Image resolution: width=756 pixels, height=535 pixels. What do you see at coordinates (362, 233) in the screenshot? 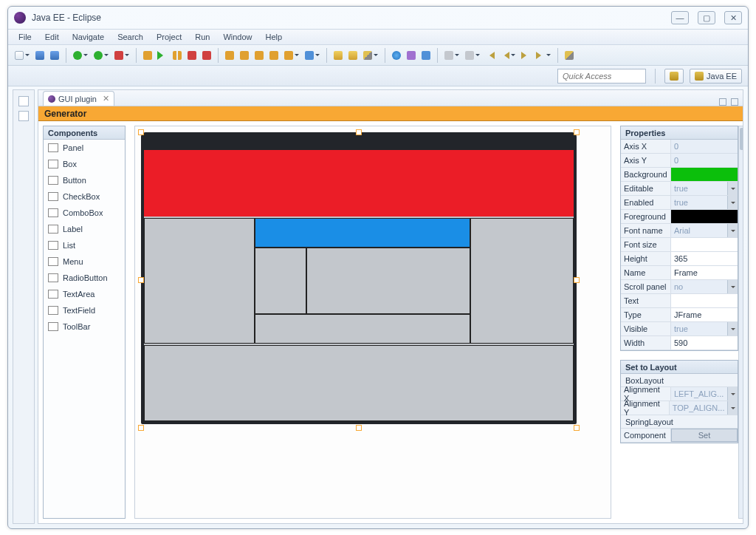
I see `blue-panel` at bounding box center [362, 233].